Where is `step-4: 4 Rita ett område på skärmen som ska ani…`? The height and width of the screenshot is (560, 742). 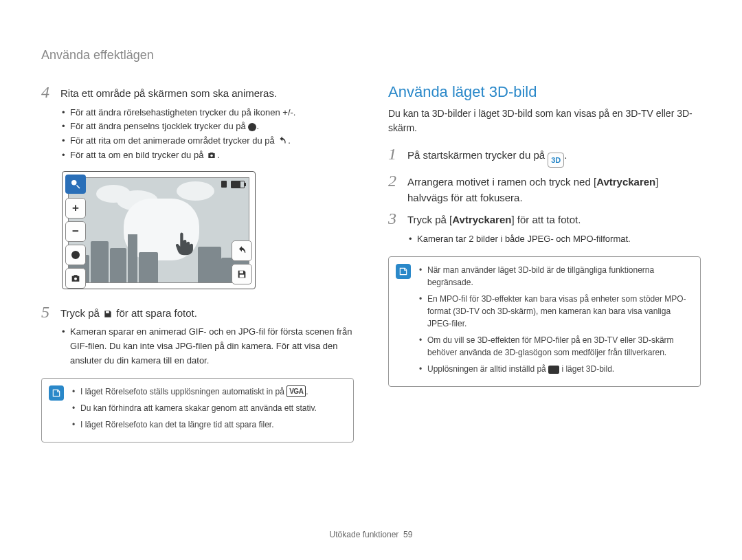
step-4: 4 Rita ett område på skärmen som ska ani… is located at coordinates (198, 92).